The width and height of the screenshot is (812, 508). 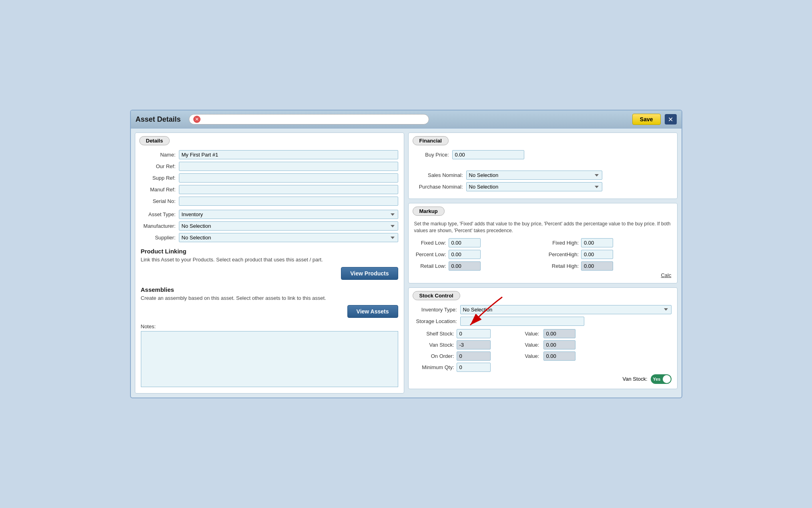 What do you see at coordinates (543, 344) in the screenshot?
I see `stock-control-content: Inventory Type: No Selection Storage Loc…` at bounding box center [543, 344].